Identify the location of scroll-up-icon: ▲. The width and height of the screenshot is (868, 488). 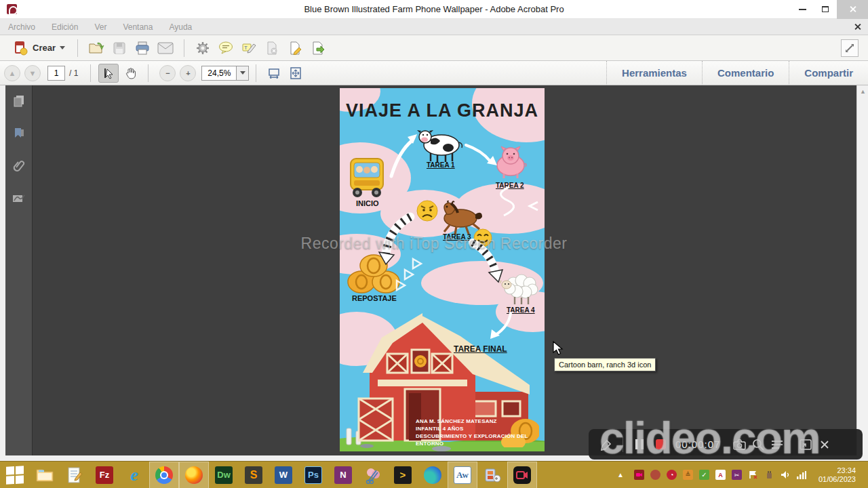
(863, 91).